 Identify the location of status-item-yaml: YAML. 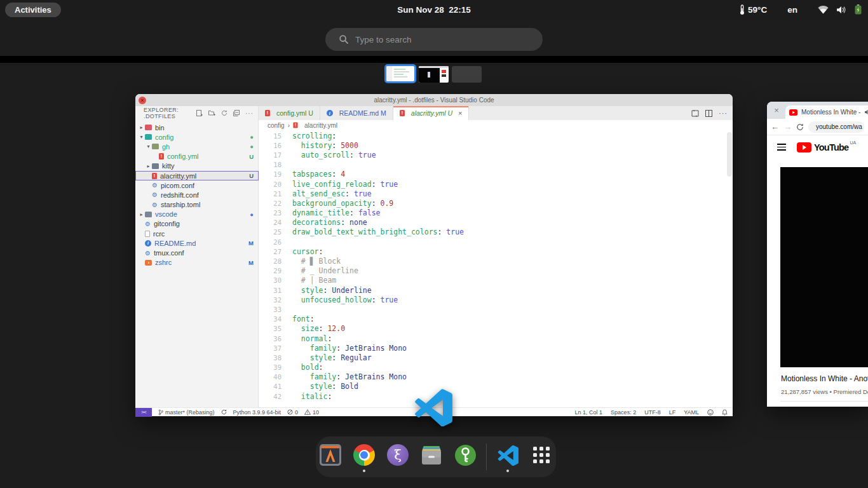
(691, 412).